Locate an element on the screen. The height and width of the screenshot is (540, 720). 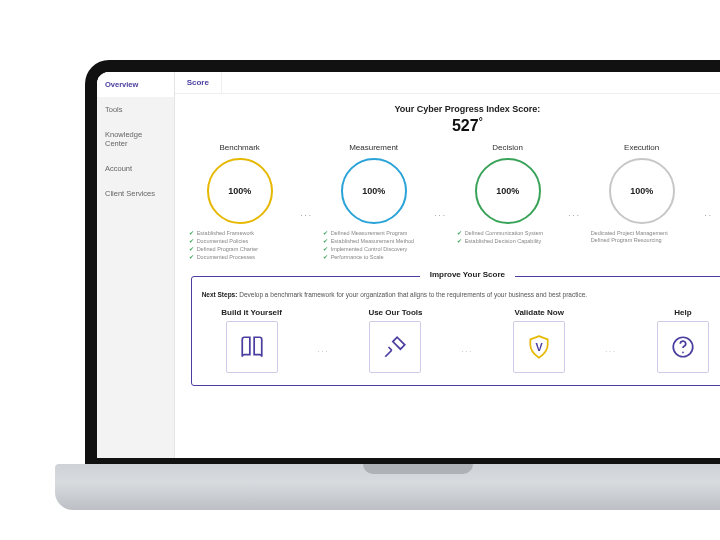
tools-icon is located at coordinates (395, 347).